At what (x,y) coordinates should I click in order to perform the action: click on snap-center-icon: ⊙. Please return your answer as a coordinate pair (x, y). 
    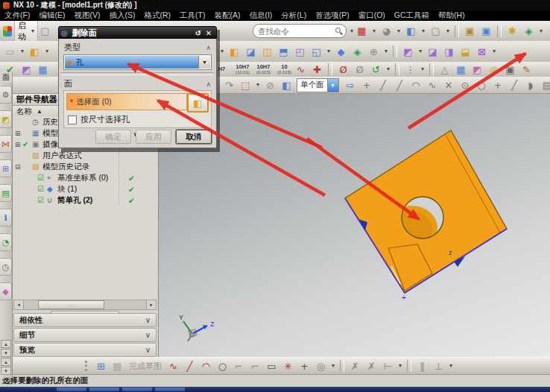
    Looking at the image, I should click on (465, 85).